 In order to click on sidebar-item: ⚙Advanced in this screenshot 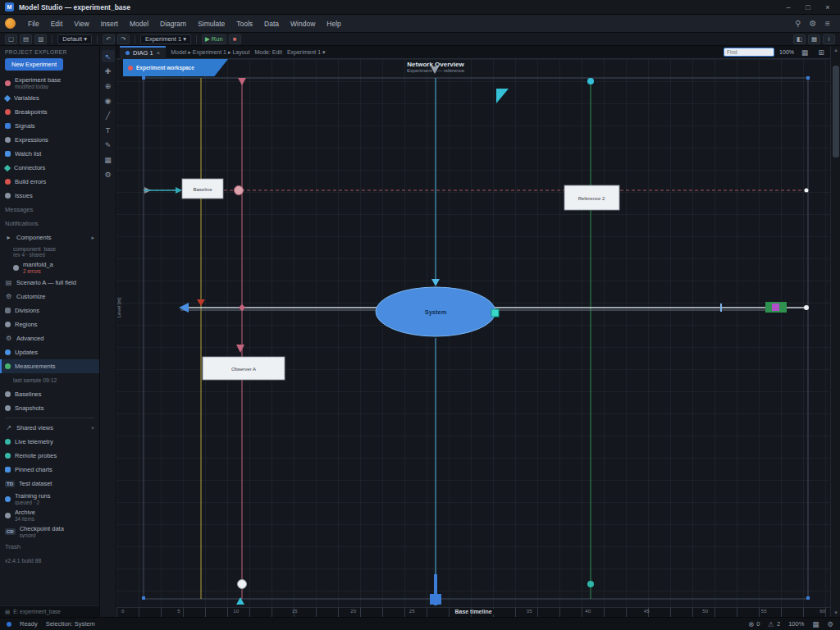, I will do `click(49, 338)`.